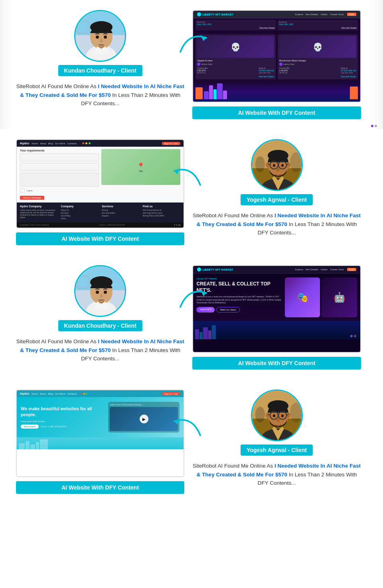 The width and height of the screenshot is (383, 588). I want to click on hydro-textarea, so click(59, 179).